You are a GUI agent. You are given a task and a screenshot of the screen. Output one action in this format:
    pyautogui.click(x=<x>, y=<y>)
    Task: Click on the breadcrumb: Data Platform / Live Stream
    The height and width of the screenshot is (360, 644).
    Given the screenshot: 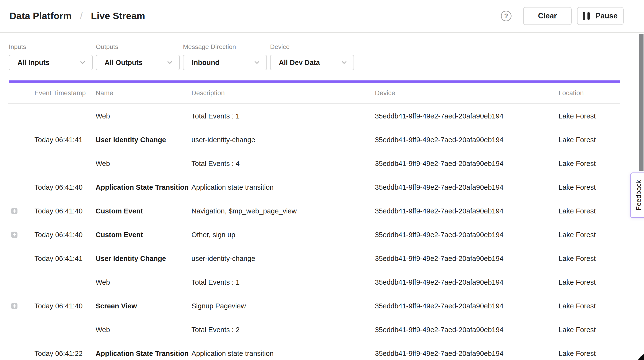 What is the action you would take?
    pyautogui.click(x=77, y=16)
    